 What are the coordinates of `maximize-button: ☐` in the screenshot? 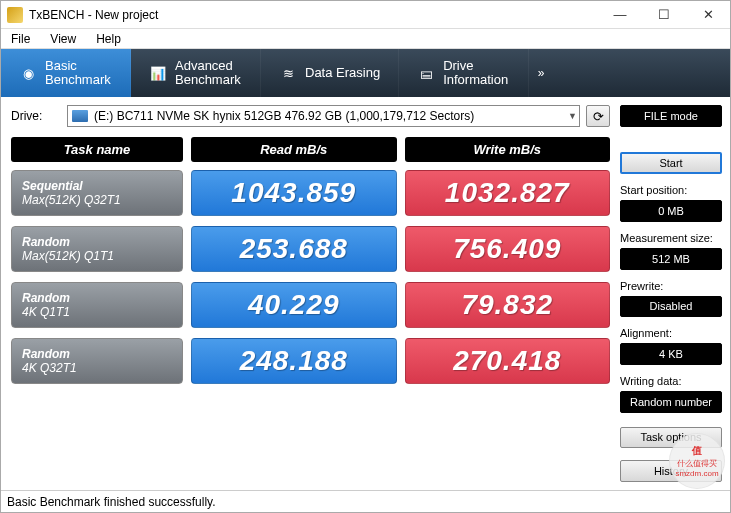 It's located at (664, 15).